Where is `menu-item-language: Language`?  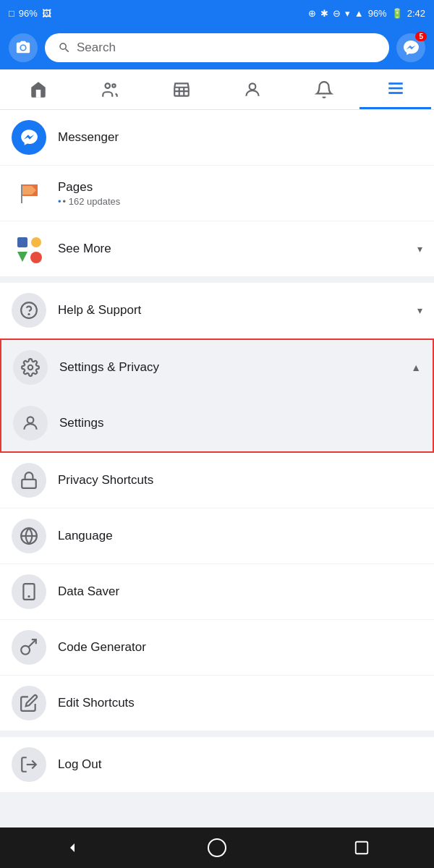
menu-item-language: Language is located at coordinates (217, 537).